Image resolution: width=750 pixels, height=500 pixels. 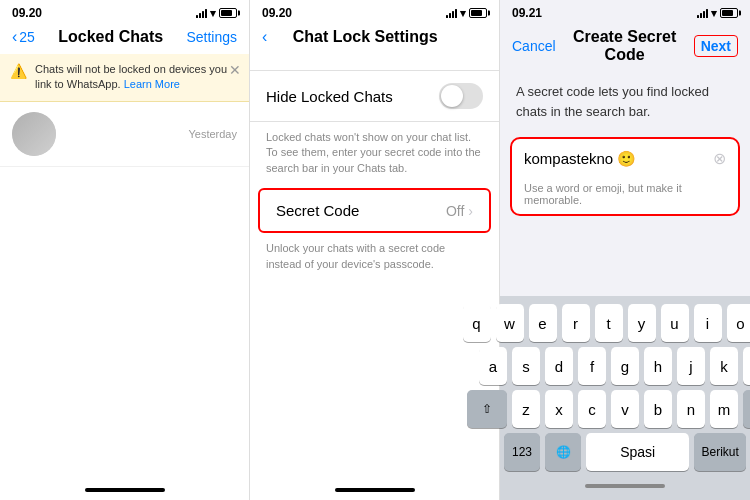 I want to click on nav-bar-3: Cancel Create Secret Code Next, so click(x=625, y=48).